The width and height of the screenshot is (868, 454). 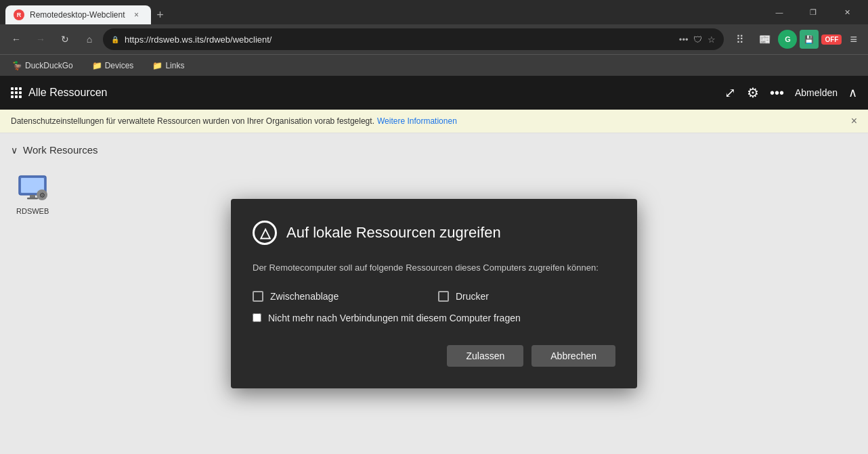 What do you see at coordinates (434, 296) in the screenshot?
I see `checkbox-group: Zwischenablage Drucker` at bounding box center [434, 296].